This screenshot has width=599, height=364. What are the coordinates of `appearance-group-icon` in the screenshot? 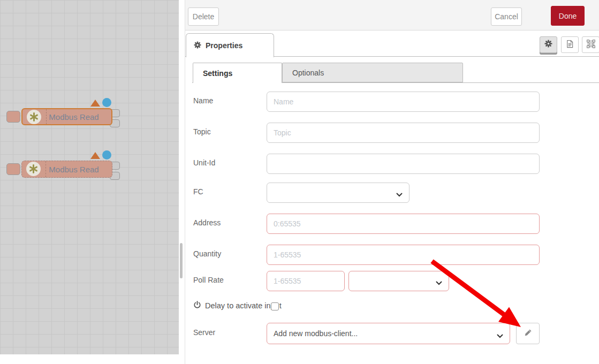 It's located at (591, 45).